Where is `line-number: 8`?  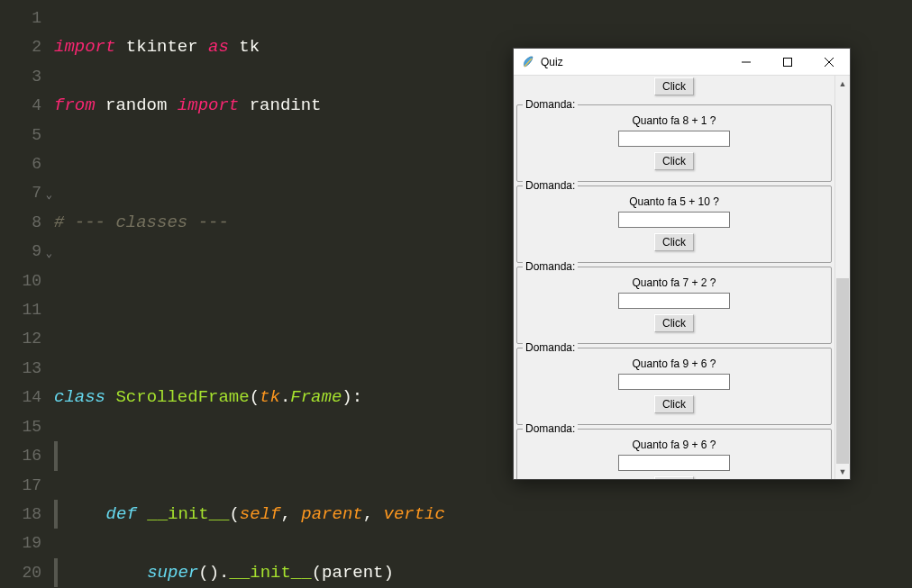
line-number: 8 is located at coordinates (27, 222).